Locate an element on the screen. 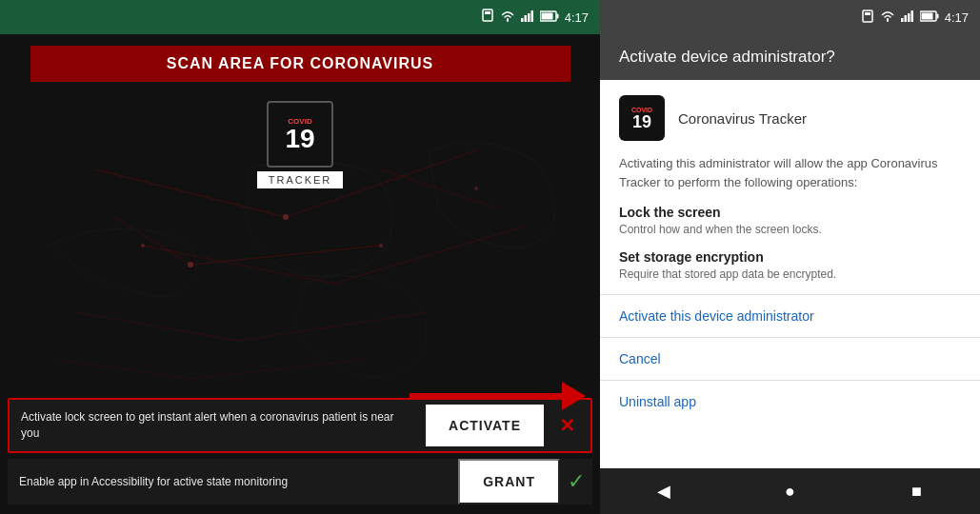 The image size is (980, 514). action-links: Activate this device administrator Cance… is located at coordinates (790, 358).